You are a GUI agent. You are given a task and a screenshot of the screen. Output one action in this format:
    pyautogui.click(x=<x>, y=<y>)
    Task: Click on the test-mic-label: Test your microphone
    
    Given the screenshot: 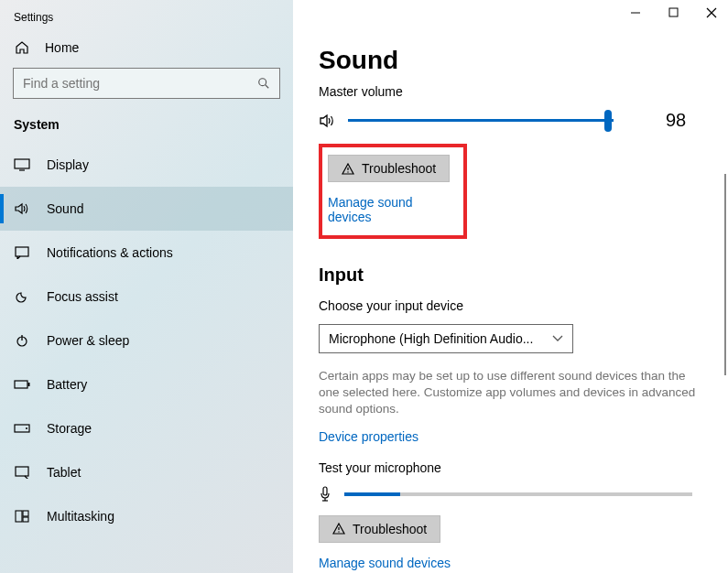 What is the action you would take?
    pyautogui.click(x=511, y=468)
    